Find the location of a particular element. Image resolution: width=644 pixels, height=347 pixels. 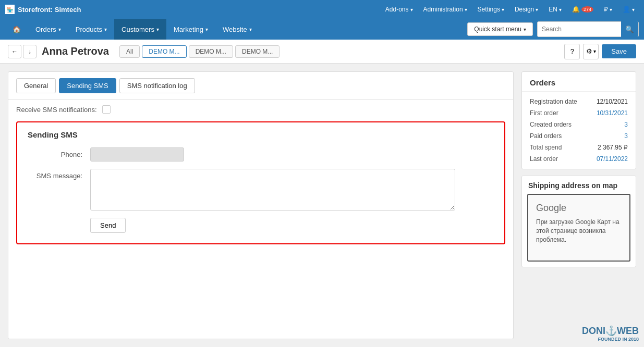

sidebar-row-reg-date: Registration date 12/10/2021 is located at coordinates (579, 102).